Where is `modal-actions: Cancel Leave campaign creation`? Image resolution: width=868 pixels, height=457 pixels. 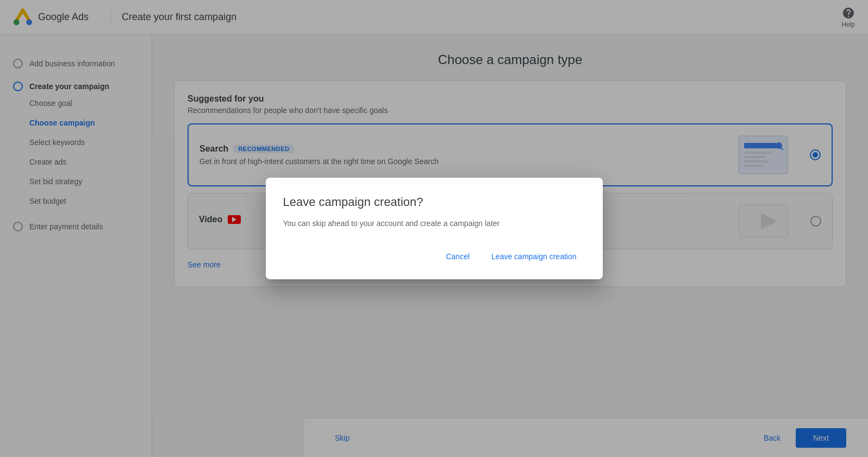 modal-actions: Cancel Leave campaign creation is located at coordinates (434, 256).